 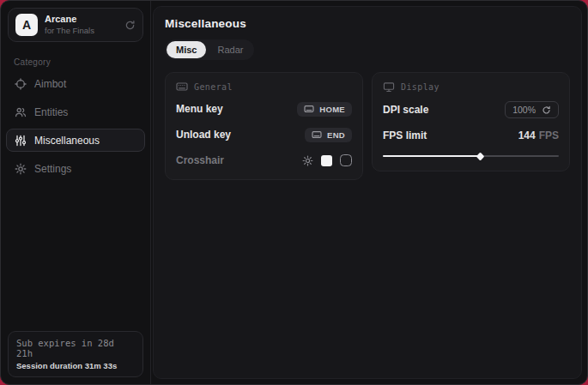 I want to click on general-card: General Menu key HOME, so click(x=264, y=126).